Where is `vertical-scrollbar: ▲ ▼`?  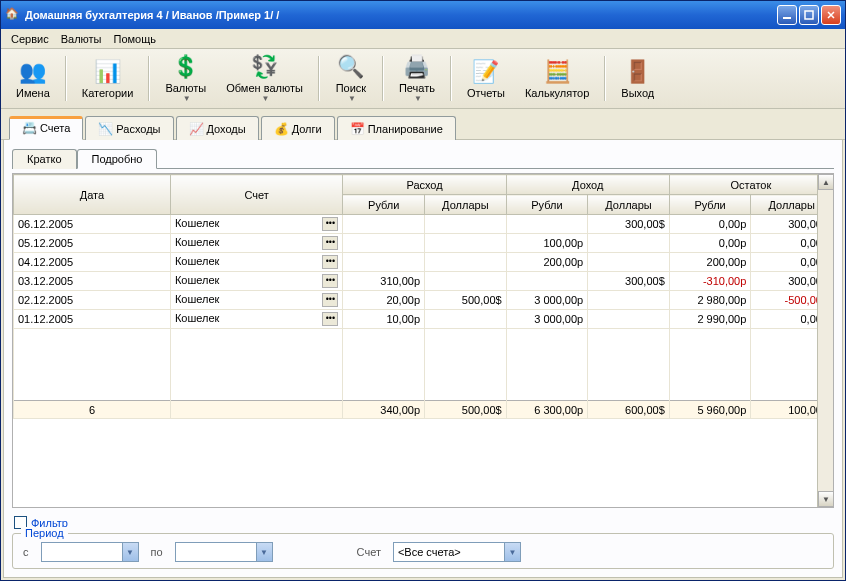
vertical-scrollbar: ▲ ▼ is located at coordinates (825, 340).